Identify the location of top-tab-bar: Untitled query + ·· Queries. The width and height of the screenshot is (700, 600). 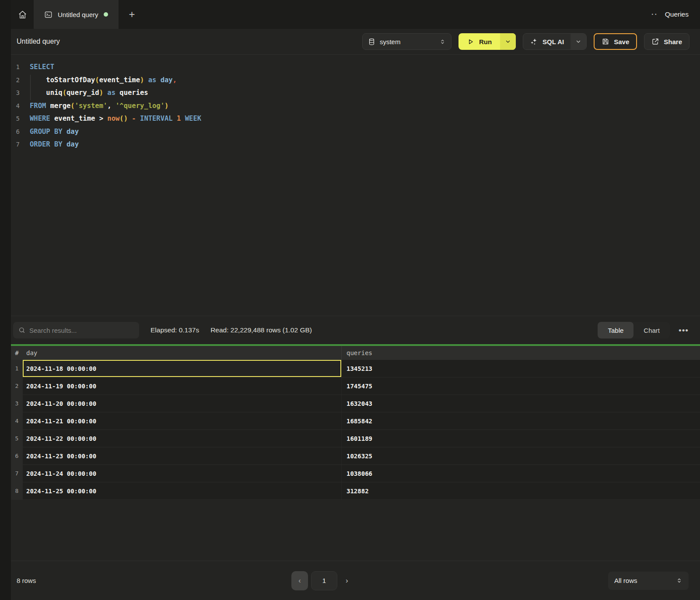
(355, 14).